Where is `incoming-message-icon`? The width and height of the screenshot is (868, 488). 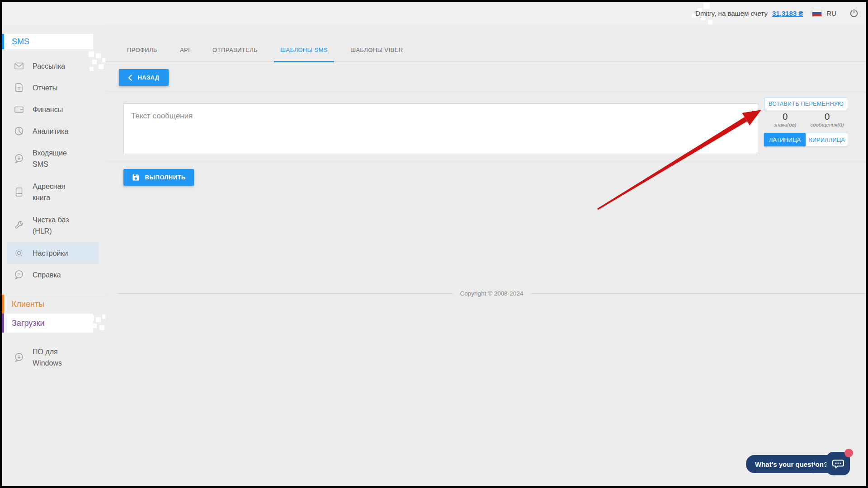
incoming-message-icon is located at coordinates (19, 159).